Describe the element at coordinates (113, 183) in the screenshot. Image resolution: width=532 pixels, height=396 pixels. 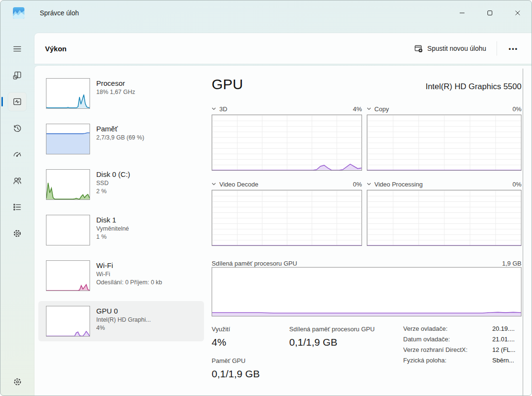
I see `perf-item-sub: SSD` at that location.